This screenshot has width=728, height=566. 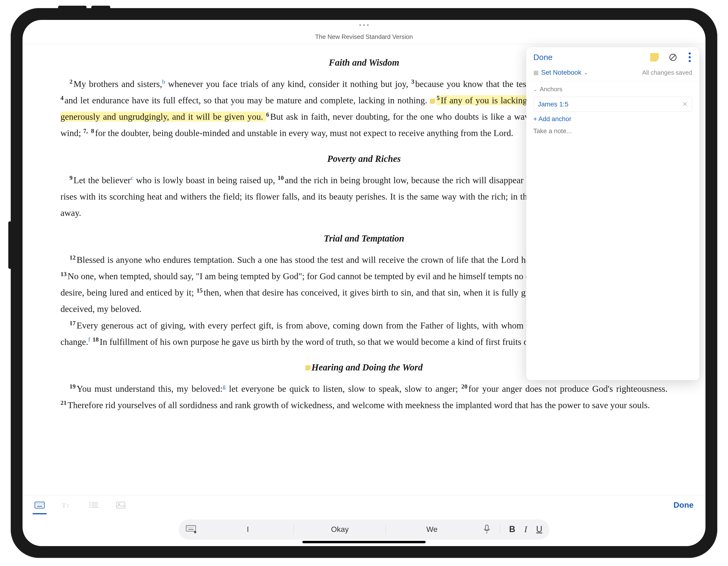 What do you see at coordinates (73, 258) in the screenshot?
I see `verse-number: 12` at bounding box center [73, 258].